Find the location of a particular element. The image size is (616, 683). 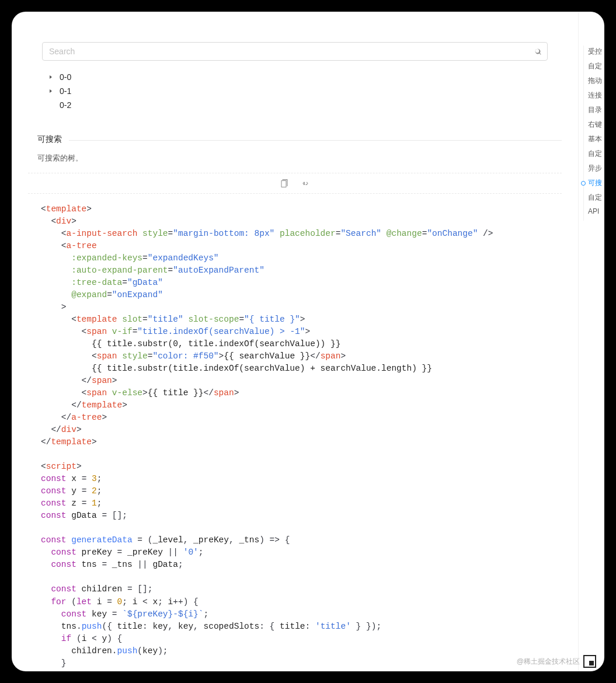

code-icon is located at coordinates (305, 183).